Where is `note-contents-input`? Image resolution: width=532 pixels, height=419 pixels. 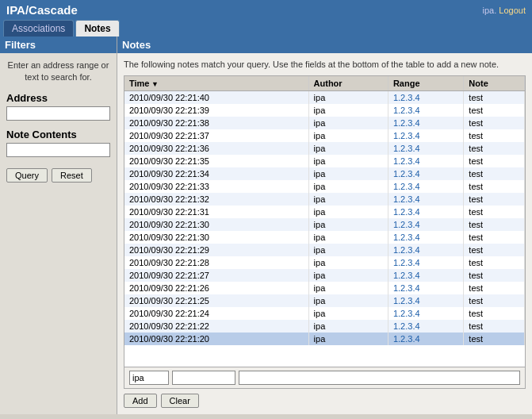 note-contents-input is located at coordinates (59, 150).